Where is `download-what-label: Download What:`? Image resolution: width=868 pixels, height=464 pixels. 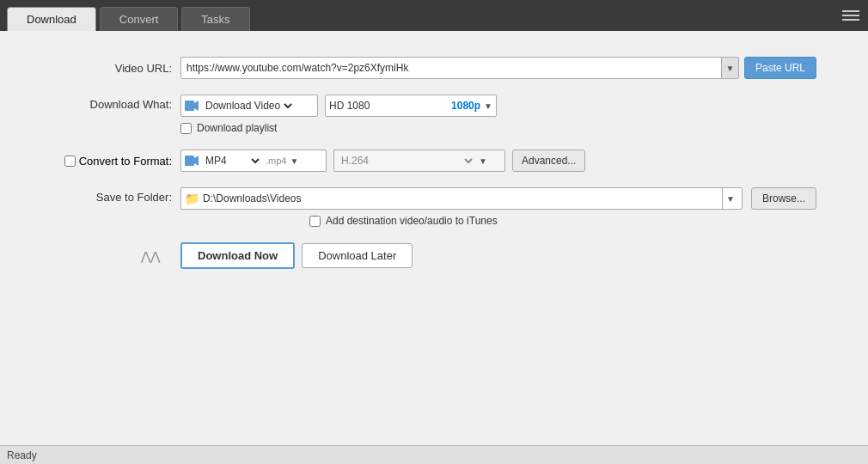 download-what-label: Download What: is located at coordinates (112, 103).